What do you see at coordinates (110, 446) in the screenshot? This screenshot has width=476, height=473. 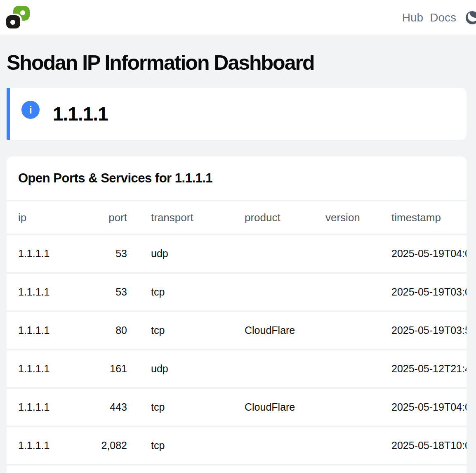 I see `cell-port: 2,082` at bounding box center [110, 446].